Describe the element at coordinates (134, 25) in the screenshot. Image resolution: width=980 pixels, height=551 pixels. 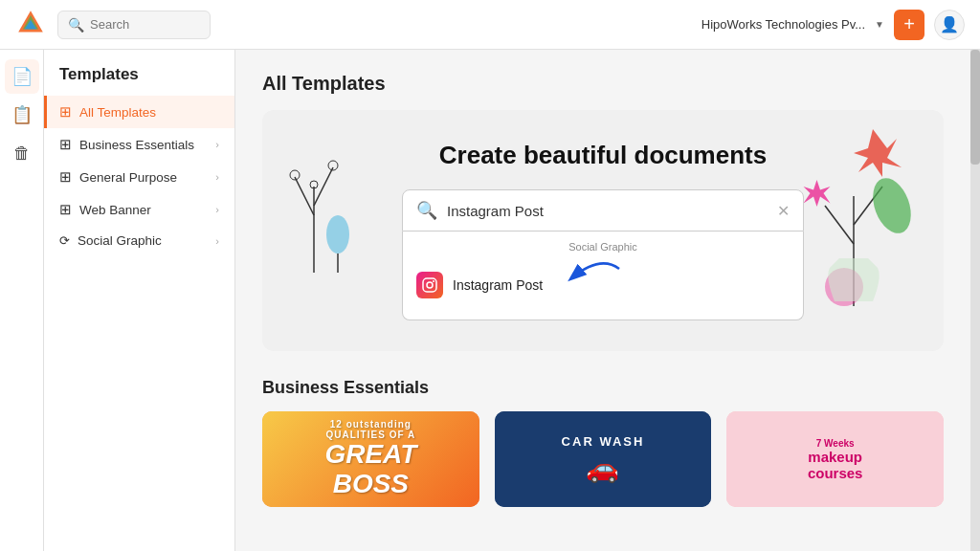
I see `topbar-search-box: 🔍` at that location.